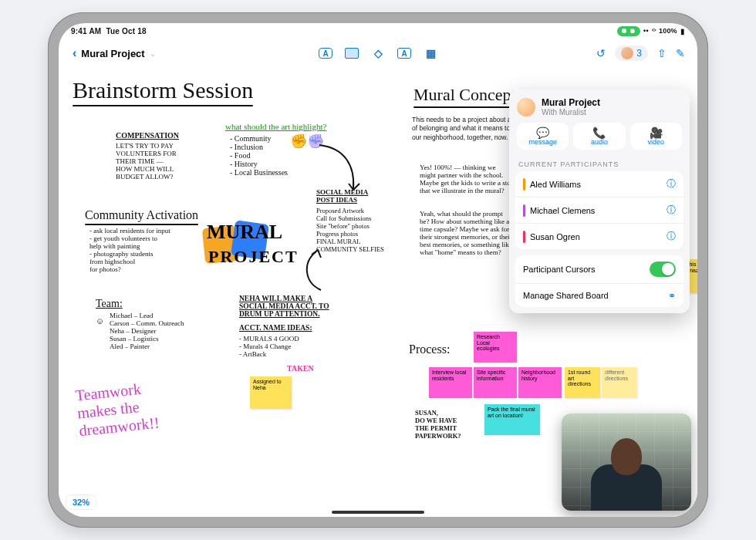  Describe the element at coordinates (429, 349) in the screenshot. I see `process-heading: Process:` at that location.